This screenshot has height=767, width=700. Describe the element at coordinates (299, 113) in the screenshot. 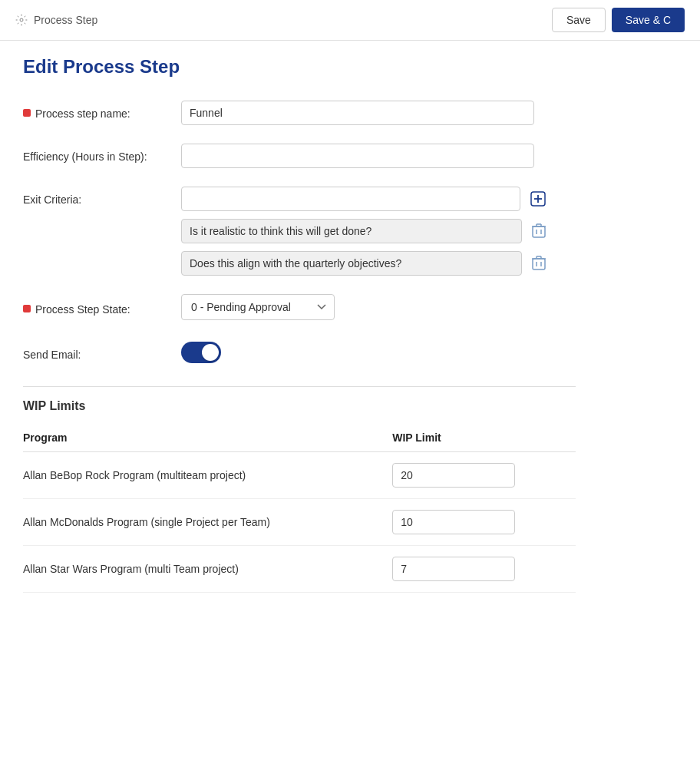

I see `process-step-name-row: Process step name:` at that location.